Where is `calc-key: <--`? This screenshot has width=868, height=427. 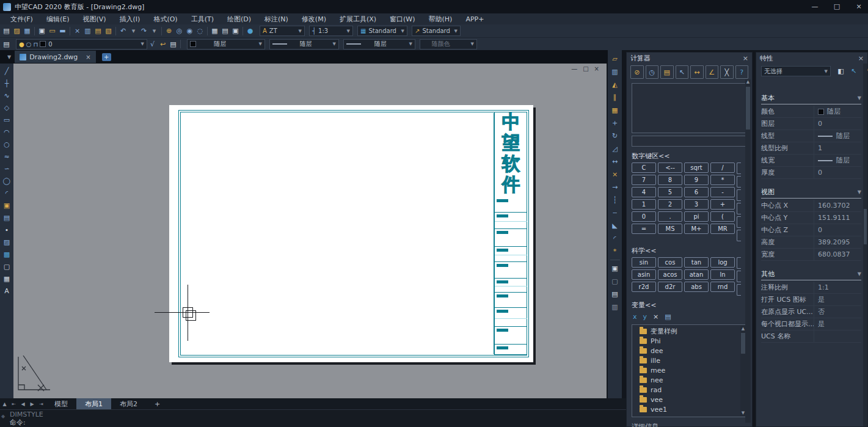
calc-key: <-- is located at coordinates (670, 167).